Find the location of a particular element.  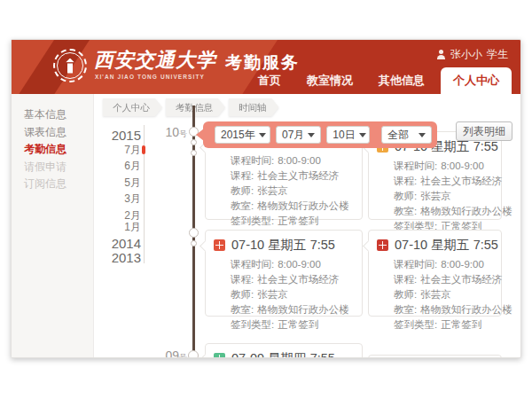

breadcrumb-attendance-info: 考勤信息 is located at coordinates (195, 107).